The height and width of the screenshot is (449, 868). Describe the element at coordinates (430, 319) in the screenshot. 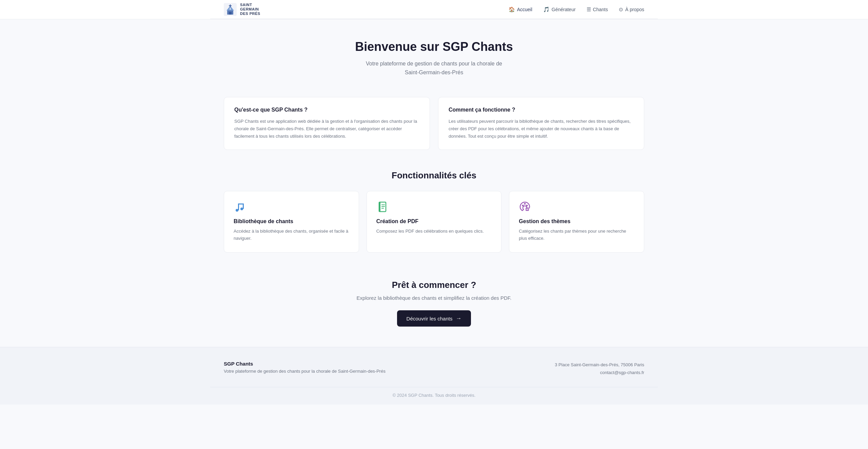

I see `cta-button-label: Découvrir les chants` at that location.